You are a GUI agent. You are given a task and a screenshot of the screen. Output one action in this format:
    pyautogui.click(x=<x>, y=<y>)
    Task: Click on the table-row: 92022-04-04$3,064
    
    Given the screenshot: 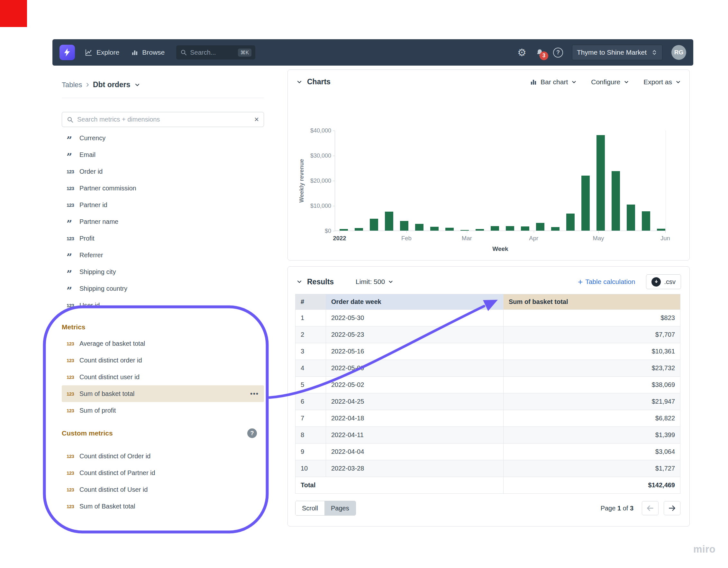 What is the action you would take?
    pyautogui.click(x=488, y=452)
    